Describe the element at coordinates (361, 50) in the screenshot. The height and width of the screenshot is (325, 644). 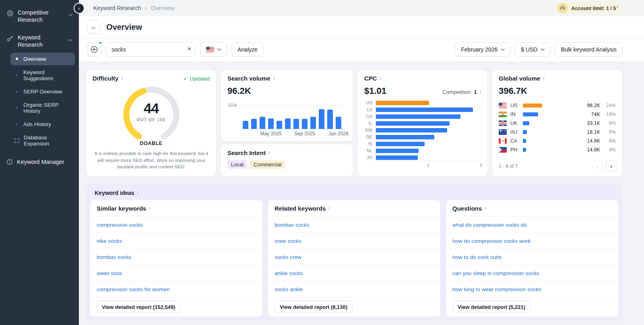
I see `toolbar: ✕ Analyze February 2026 $ USD` at that location.